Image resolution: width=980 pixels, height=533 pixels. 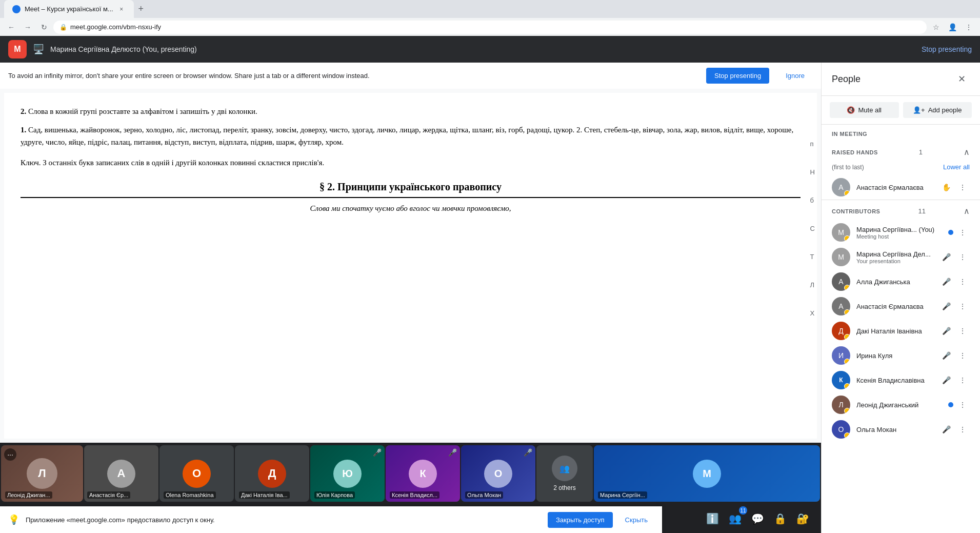 I want to click on notification-text: Приложение «meet.google.com» предоставил…, so click(x=284, y=520).